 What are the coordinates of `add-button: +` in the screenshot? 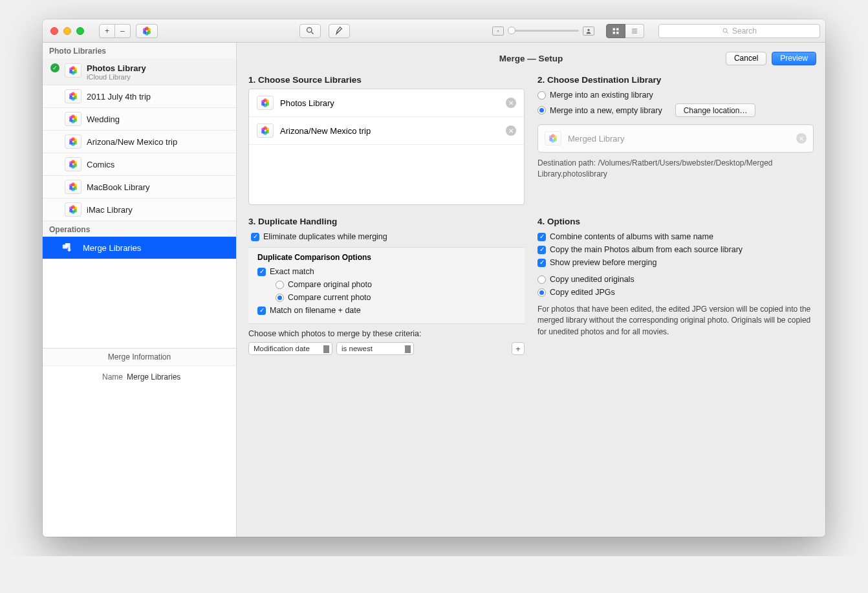 It's located at (107, 31).